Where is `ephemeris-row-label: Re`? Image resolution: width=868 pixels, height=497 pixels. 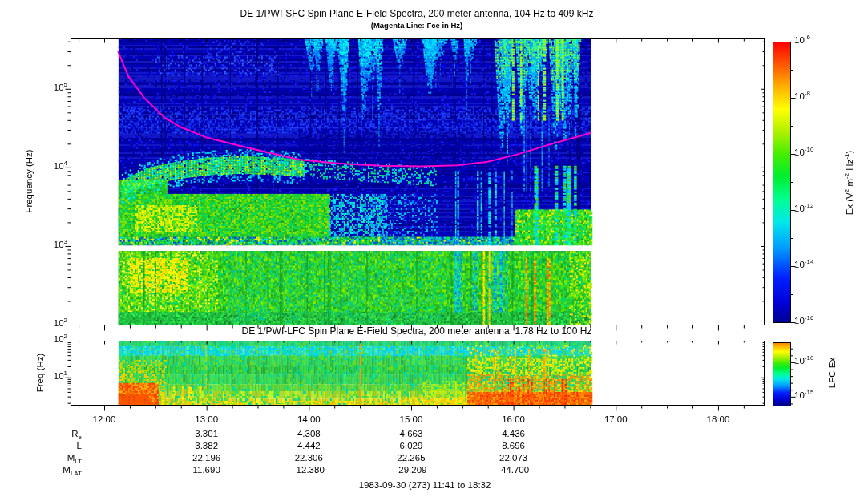 ephemeris-row-label: Re is located at coordinates (77, 434).